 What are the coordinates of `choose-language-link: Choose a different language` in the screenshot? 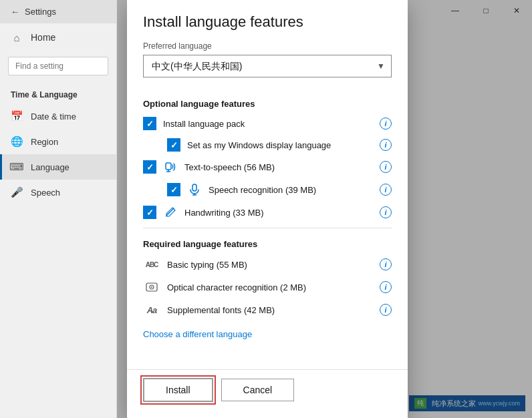 It's located at (198, 334).